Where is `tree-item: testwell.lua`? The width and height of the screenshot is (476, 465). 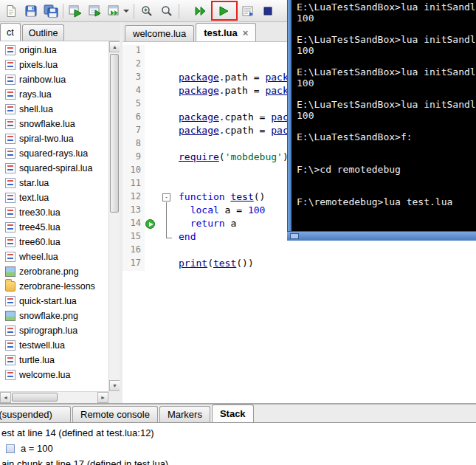
tree-item: testwell.lua is located at coordinates (55, 345).